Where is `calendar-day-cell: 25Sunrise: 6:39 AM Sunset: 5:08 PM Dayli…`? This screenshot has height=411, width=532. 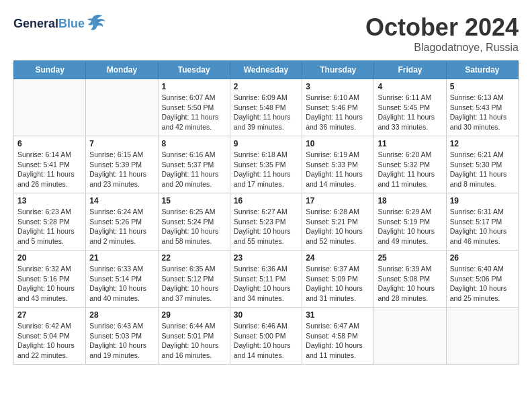 calendar-day-cell: 25Sunrise: 6:39 AM Sunset: 5:08 PM Dayli… is located at coordinates (410, 279).